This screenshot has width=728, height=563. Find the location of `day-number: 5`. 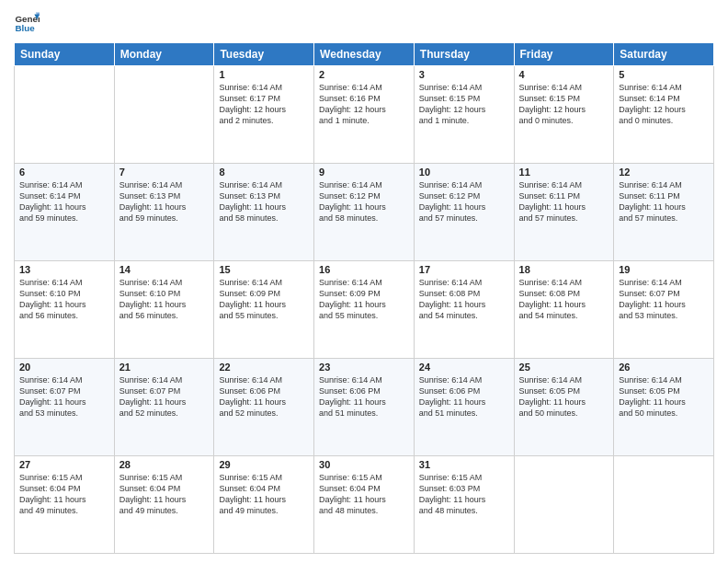

day-number: 5 is located at coordinates (664, 75).